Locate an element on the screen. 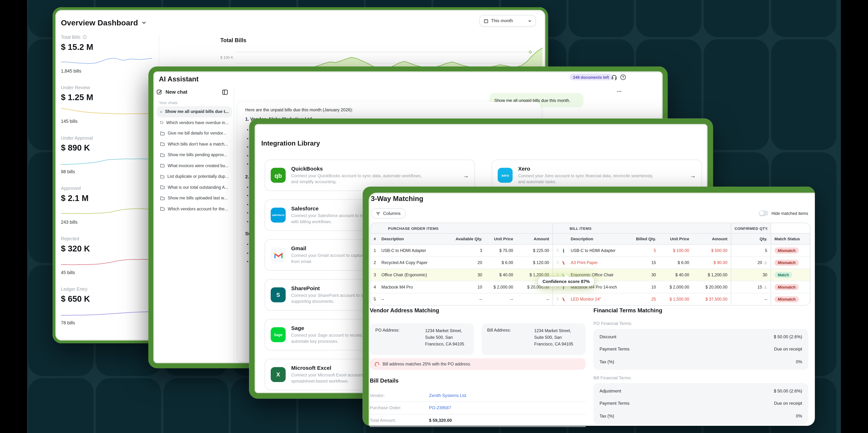  message-menu-icon: ⋯ is located at coordinates (619, 92).